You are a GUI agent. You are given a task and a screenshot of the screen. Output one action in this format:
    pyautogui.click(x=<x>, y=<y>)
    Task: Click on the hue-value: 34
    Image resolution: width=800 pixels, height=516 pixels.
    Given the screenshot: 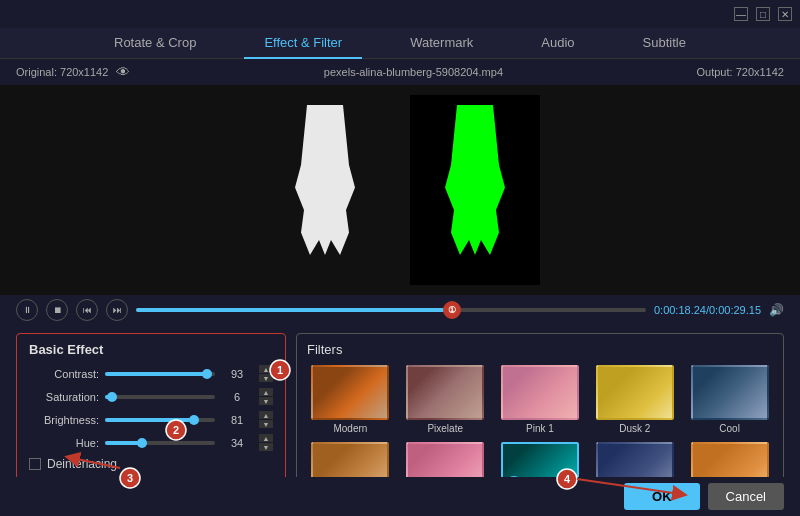 What is the action you would take?
    pyautogui.click(x=237, y=443)
    